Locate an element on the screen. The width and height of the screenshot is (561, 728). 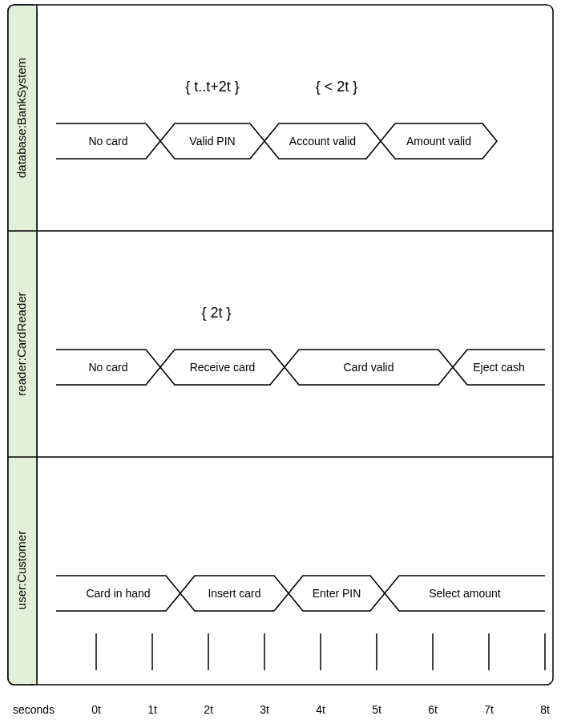
lane-label: database:BankSystem is located at coordinates (21, 118).